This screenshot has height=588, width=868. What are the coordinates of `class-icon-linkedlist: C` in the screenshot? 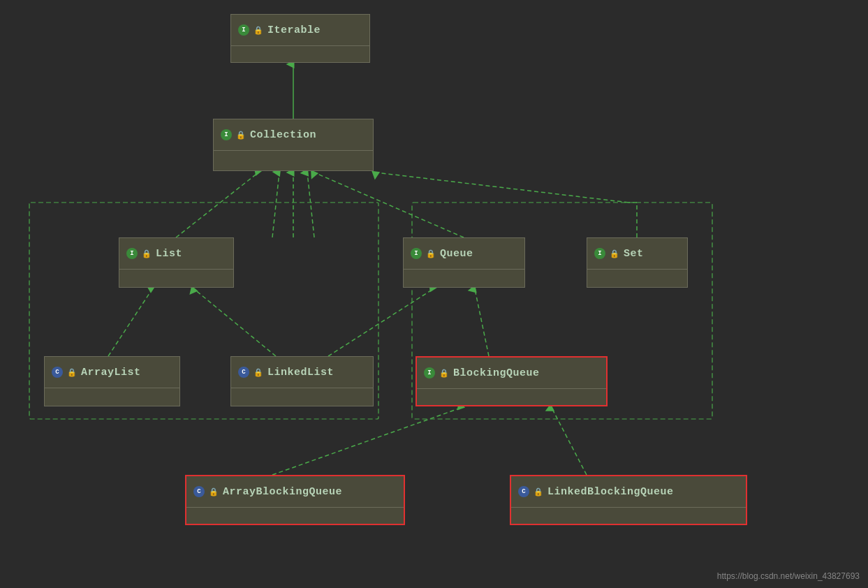 It's located at (244, 372).